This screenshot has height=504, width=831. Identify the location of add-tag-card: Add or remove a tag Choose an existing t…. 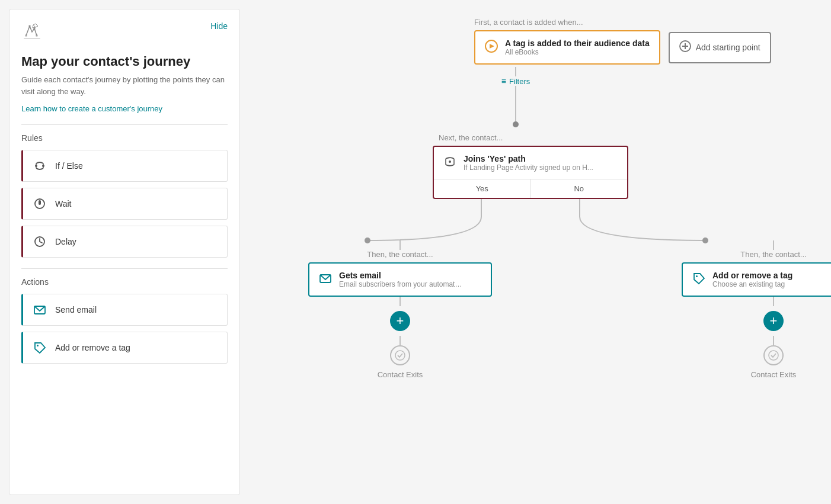
(756, 280).